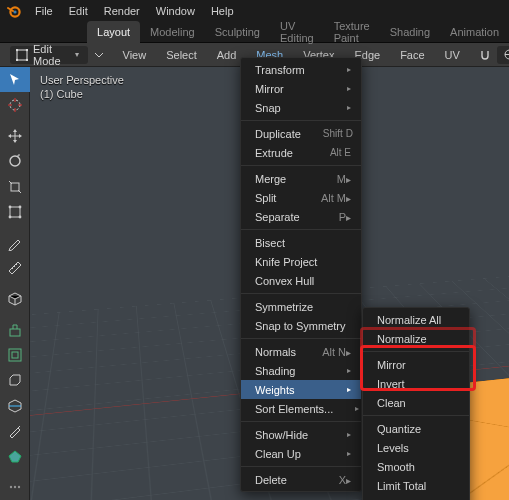 Image resolution: width=509 pixels, height=500 pixels. What do you see at coordinates (15, 298) in the screenshot?
I see `tool-add-cube` at bounding box center [15, 298].